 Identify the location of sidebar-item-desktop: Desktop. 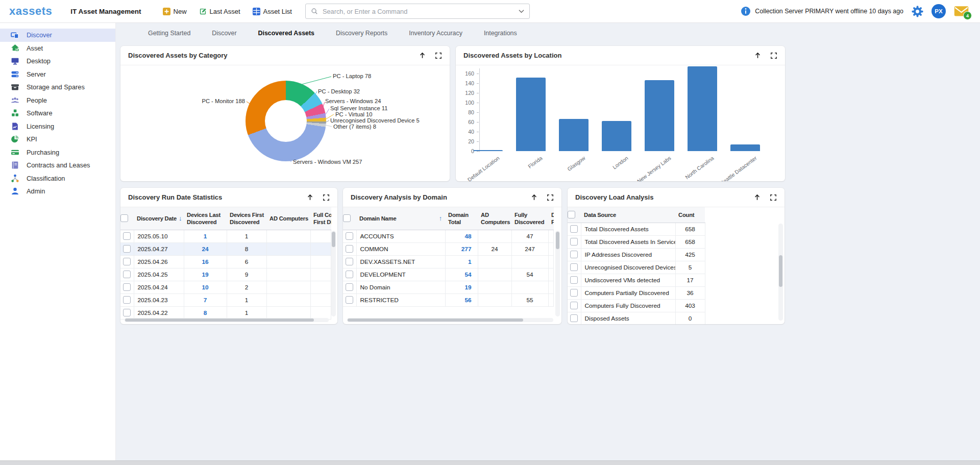
(58, 61).